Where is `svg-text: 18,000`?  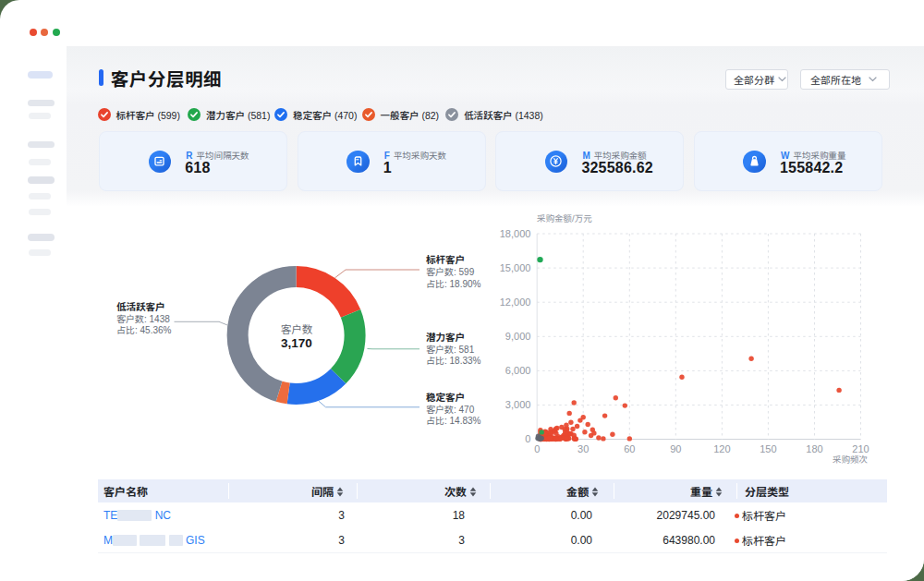
svg-text: 18,000 is located at coordinates (516, 234).